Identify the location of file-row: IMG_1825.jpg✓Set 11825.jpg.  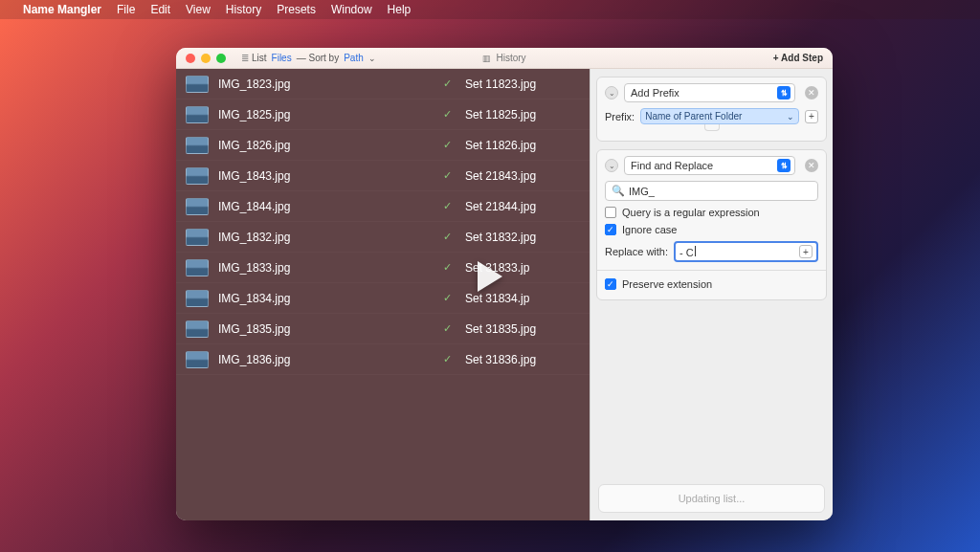
(383, 115).